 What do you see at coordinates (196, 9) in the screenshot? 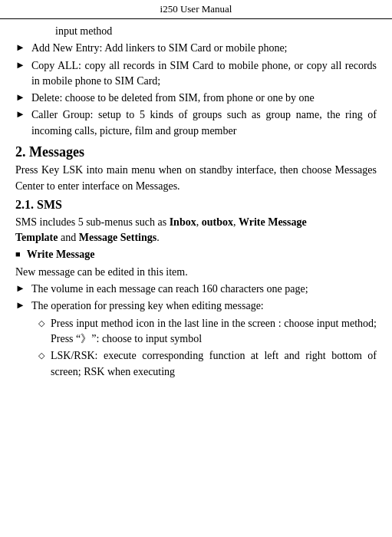
I see `header-title: i250 User Manual` at bounding box center [196, 9].